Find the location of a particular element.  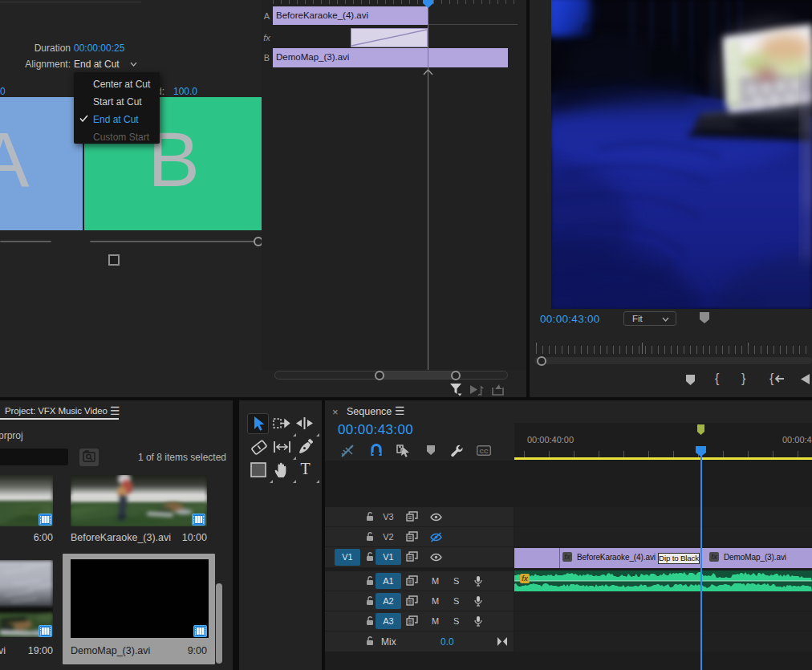

track-target-v2: V2 is located at coordinates (388, 537).